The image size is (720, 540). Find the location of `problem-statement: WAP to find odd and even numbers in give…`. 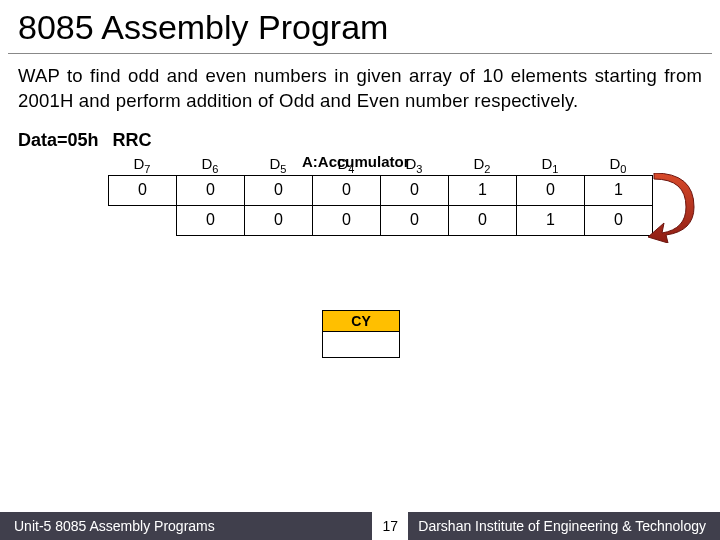

problem-statement: WAP to find odd and even numbers in give… is located at coordinates (360, 94).